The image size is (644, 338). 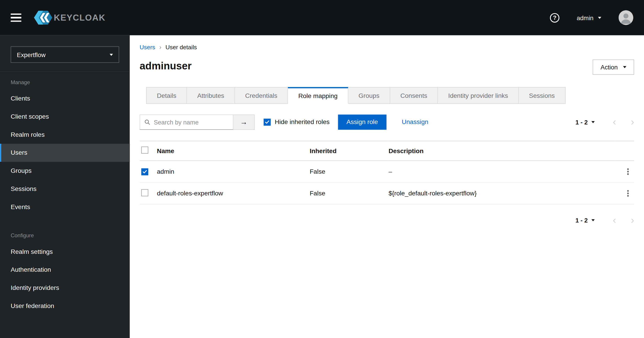 I want to click on breadcrumb-users-link: Users, so click(x=148, y=47).